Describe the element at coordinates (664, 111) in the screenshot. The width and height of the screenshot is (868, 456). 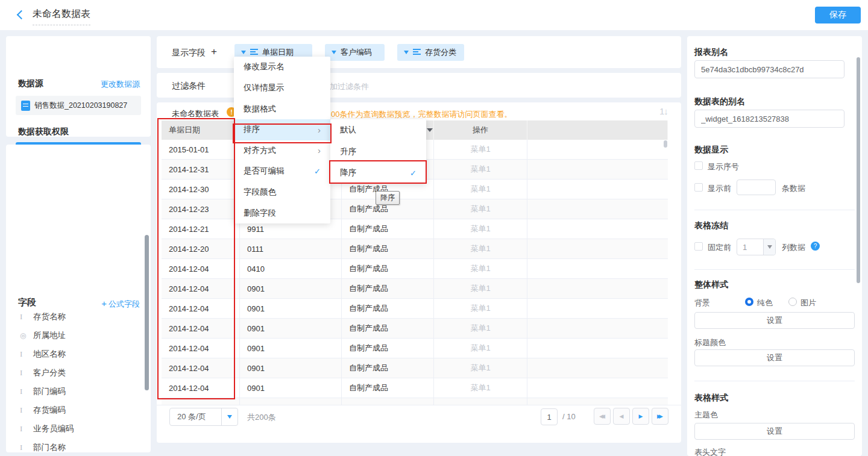
I see `table-sort-icon: 1↓` at that location.